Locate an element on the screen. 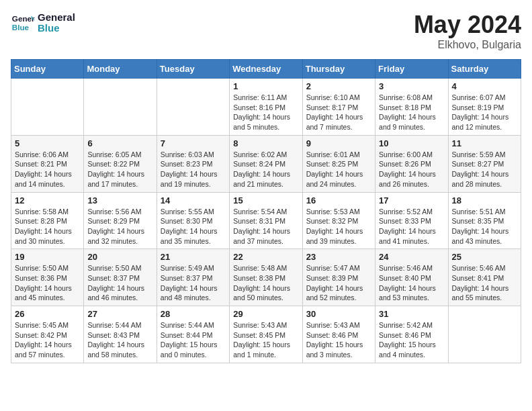 The image size is (532, 411). day-number: 9 is located at coordinates (339, 144).